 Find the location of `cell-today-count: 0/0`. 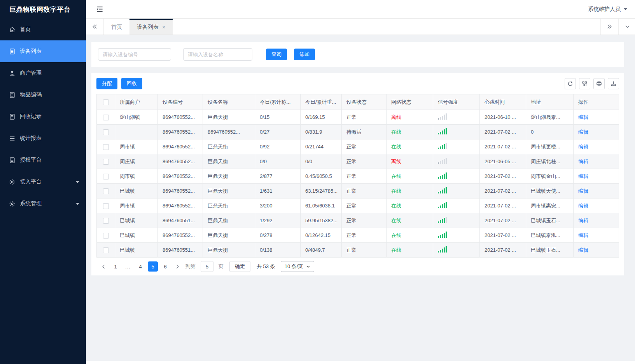

cell-today-count: 0/0 is located at coordinates (278, 162).